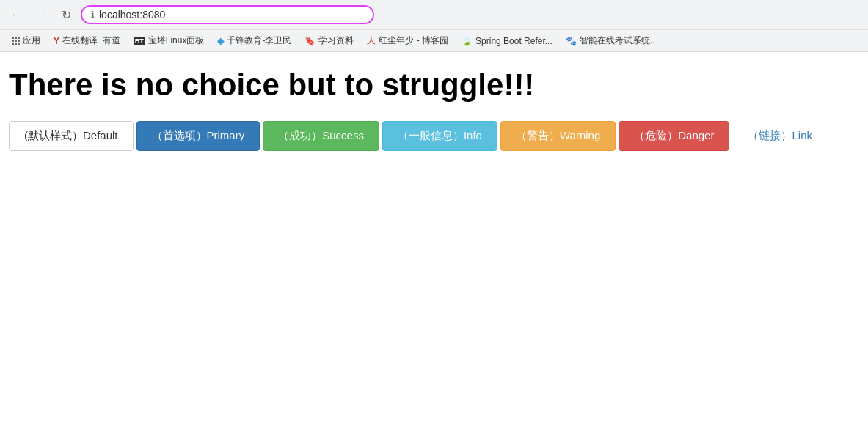 Image resolution: width=868 pixels, height=423 pixels. What do you see at coordinates (434, 136) in the screenshot?
I see `buttons-row: (默认样式）Default （首选项）Primary （成功）Success （…` at bounding box center [434, 136].